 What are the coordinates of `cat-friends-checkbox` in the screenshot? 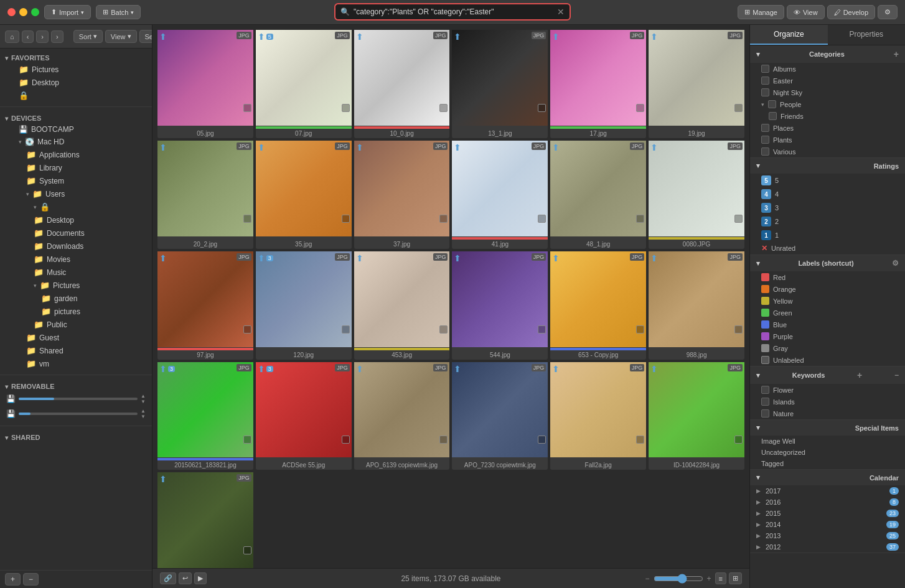 It's located at (773, 116).